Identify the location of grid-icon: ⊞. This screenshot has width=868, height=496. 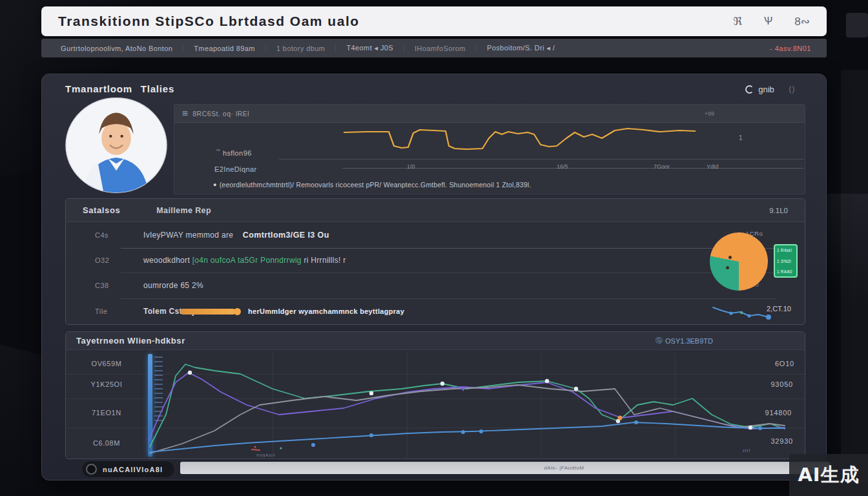
(185, 114).